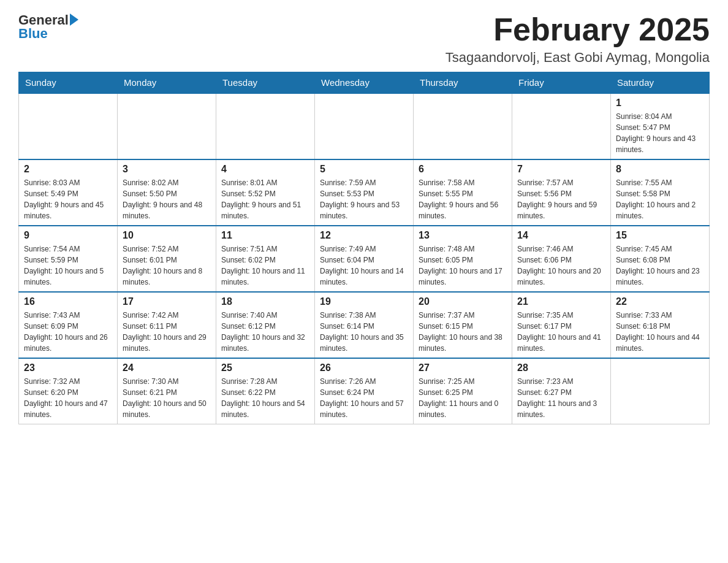 The width and height of the screenshot is (728, 563). I want to click on day-info: Sunrise: 7:33 AMSunset: 6:18 PMDaylight:…, so click(660, 332).